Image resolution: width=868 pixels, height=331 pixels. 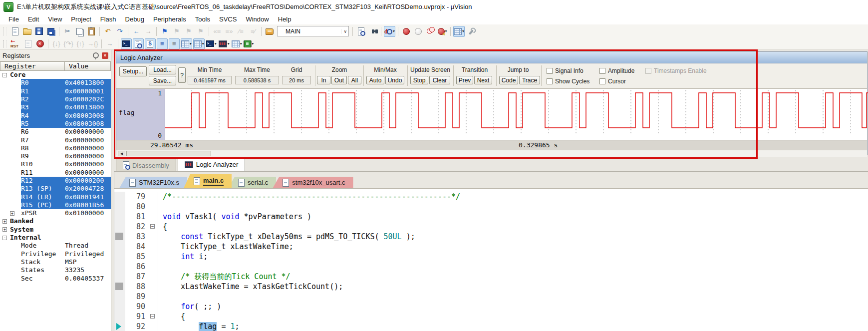 I want to click on code-line-87: 87 /* 获得当前的Tick Count */, so click(x=491, y=277).